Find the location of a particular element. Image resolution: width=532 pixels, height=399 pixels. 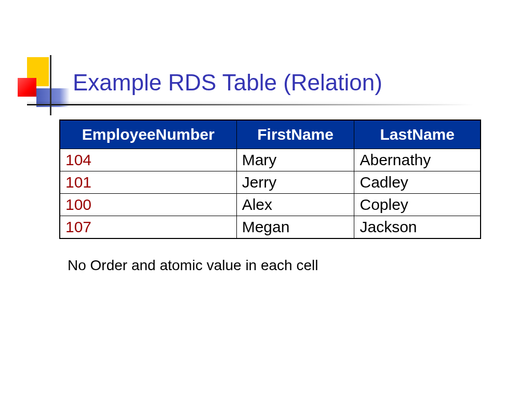

slide-title: Example RDS Table (Relation) is located at coordinates (228, 83).